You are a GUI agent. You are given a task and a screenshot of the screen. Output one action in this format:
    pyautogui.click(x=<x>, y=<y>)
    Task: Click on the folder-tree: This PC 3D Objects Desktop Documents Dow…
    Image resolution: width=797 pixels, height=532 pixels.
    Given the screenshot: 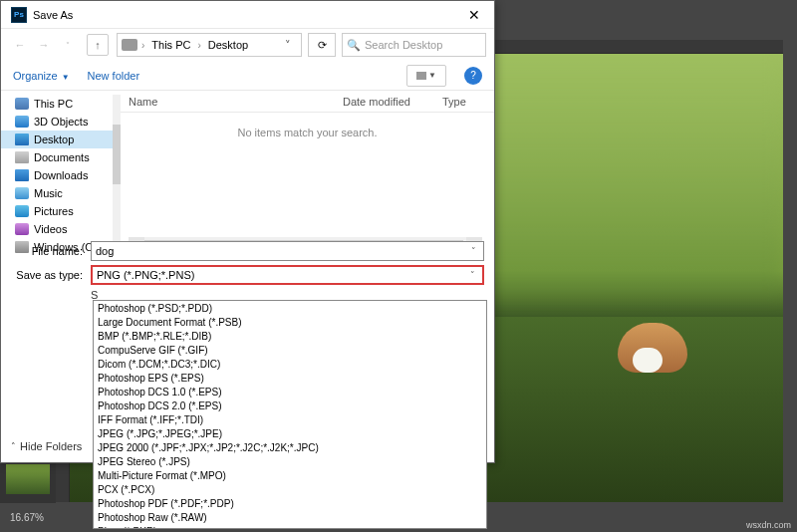 What is the action you would take?
    pyautogui.click(x=61, y=173)
    